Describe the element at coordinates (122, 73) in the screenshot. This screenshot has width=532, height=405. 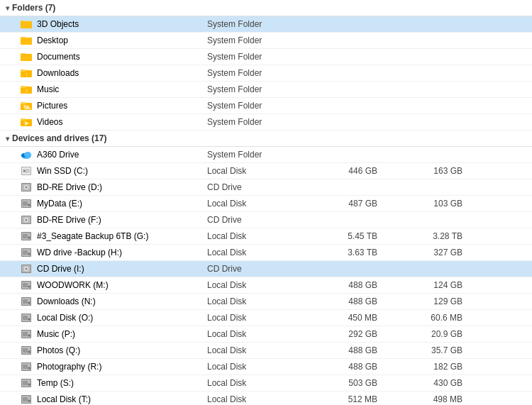
I see `item-name: Downloads` at that location.